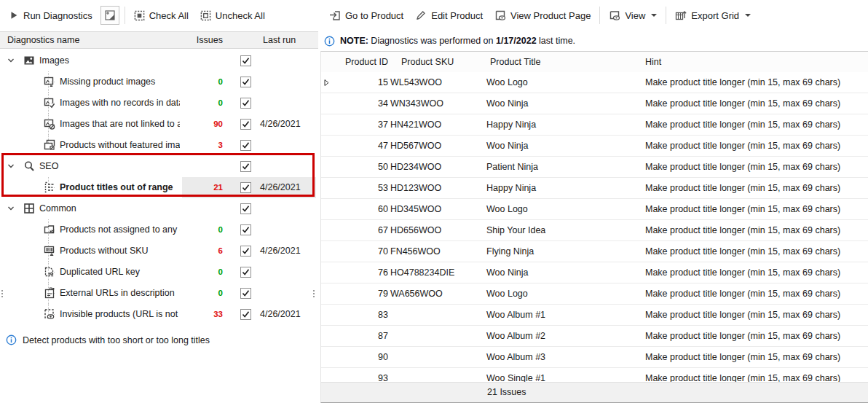 The height and width of the screenshot is (403, 868). What do you see at coordinates (29, 166) in the screenshot?
I see `seo-group-icon` at bounding box center [29, 166].